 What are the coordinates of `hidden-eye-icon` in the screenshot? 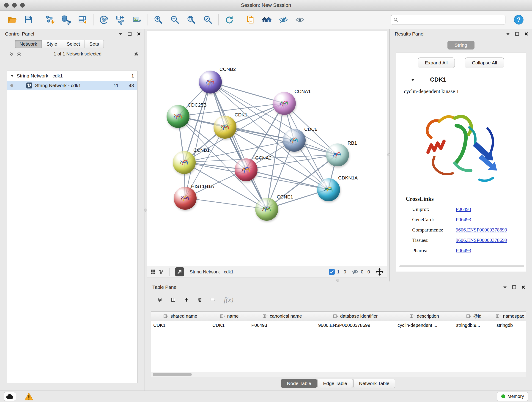 It's located at (355, 272).